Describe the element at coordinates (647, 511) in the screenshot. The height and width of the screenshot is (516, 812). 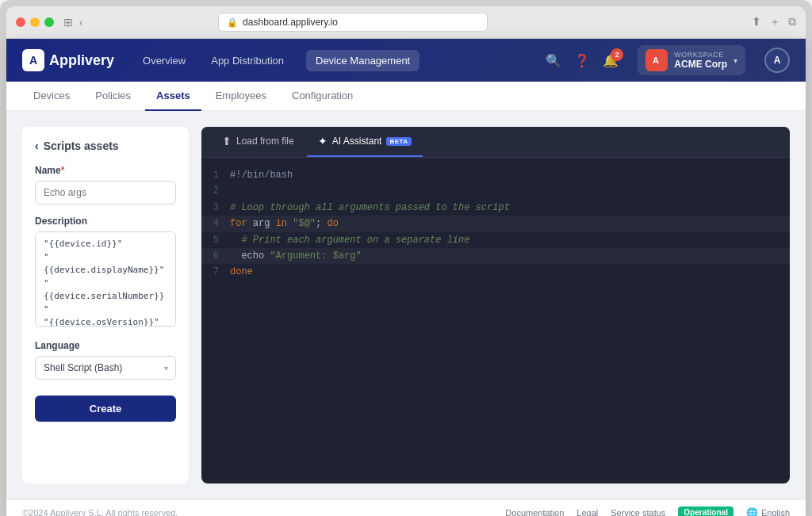
I see `footer-links: Documentation Legal Service status Opera…` at that location.